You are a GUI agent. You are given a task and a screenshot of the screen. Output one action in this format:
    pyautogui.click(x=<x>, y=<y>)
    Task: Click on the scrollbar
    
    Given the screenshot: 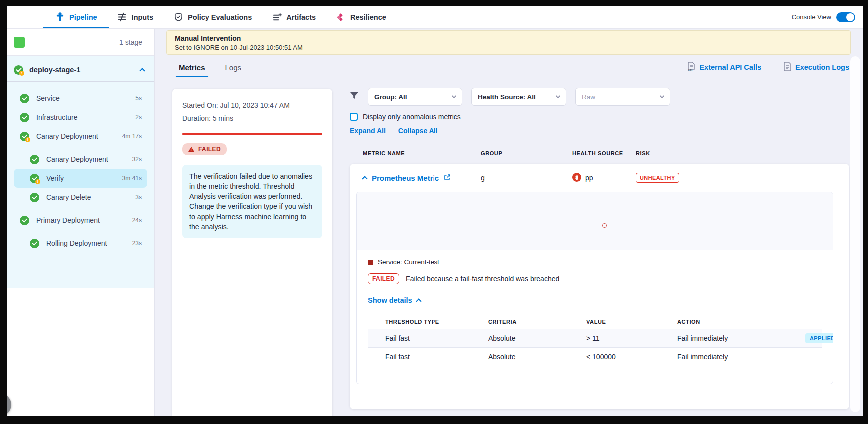 What is the action you would take?
    pyautogui.click(x=855, y=234)
    